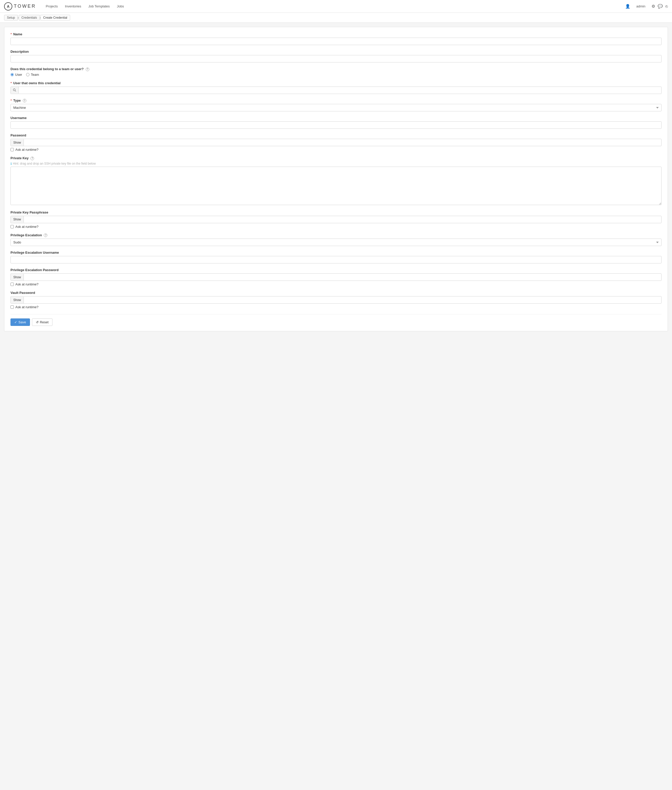  I want to click on belongs-to-group: Does this credential belong to a team or…, so click(336, 72).